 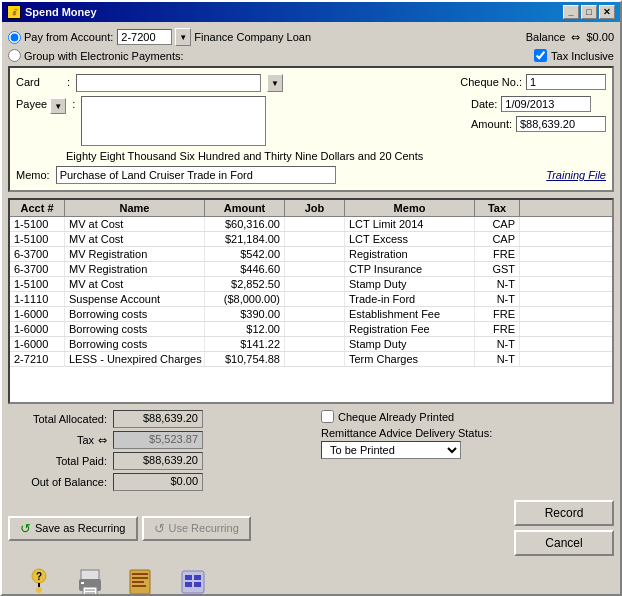 I want to click on account-code-input, so click(x=144, y=37).